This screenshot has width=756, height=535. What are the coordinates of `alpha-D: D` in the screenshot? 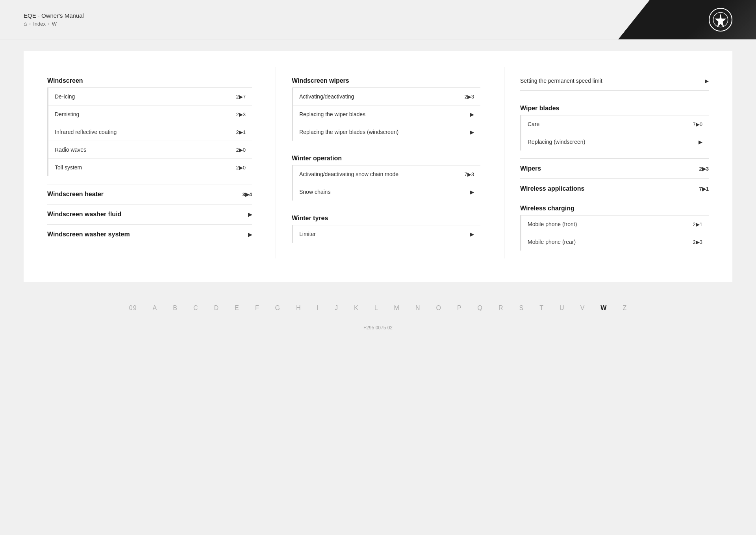 It's located at (217, 308).